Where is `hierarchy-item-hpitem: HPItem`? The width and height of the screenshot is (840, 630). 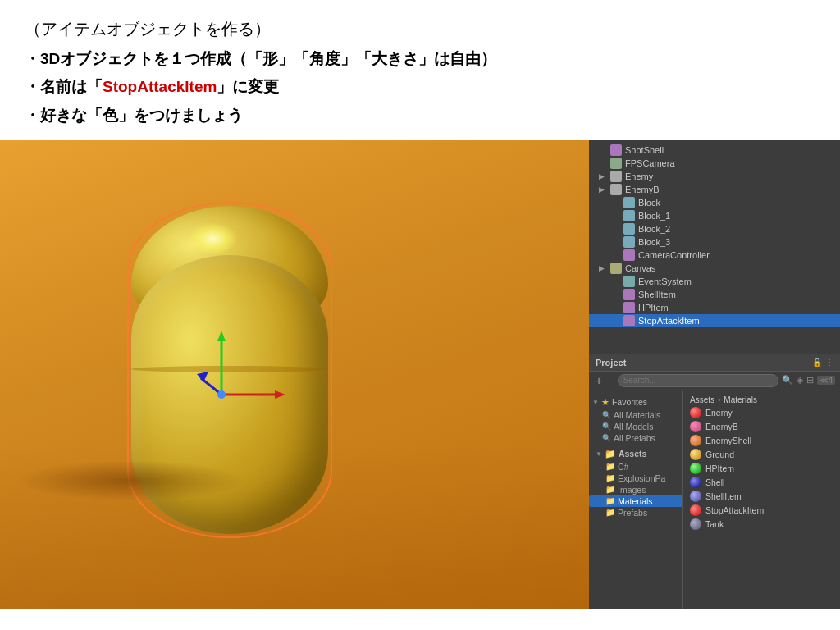 hierarchy-item-hpitem: HPItem is located at coordinates (714, 308).